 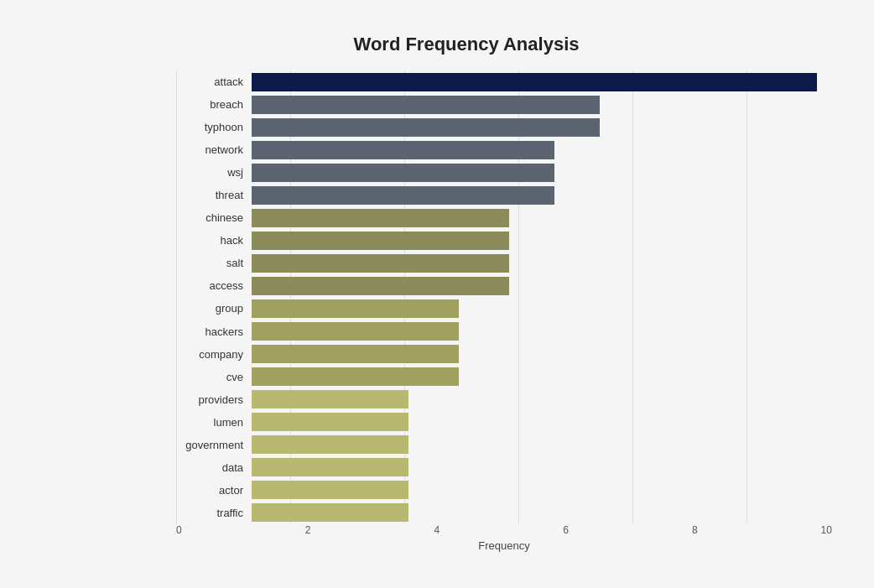 I want to click on bar-label: group, so click(x=214, y=309).